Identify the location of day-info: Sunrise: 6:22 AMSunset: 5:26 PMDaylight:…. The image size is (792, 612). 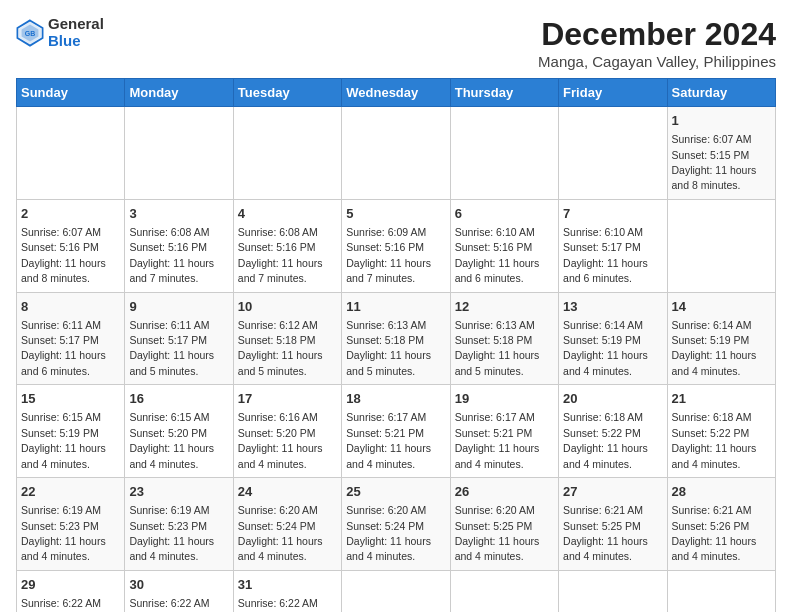
(64, 604).